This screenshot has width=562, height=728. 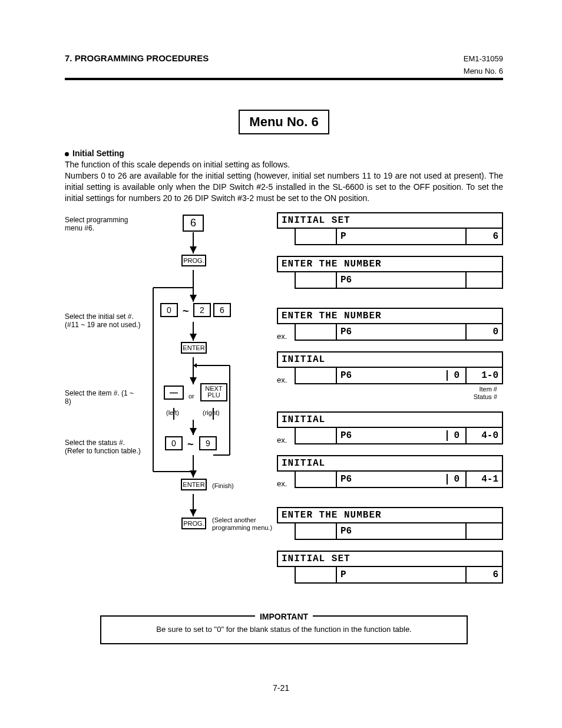 I want to click on flow-tilde-2: ~, so click(x=191, y=444).